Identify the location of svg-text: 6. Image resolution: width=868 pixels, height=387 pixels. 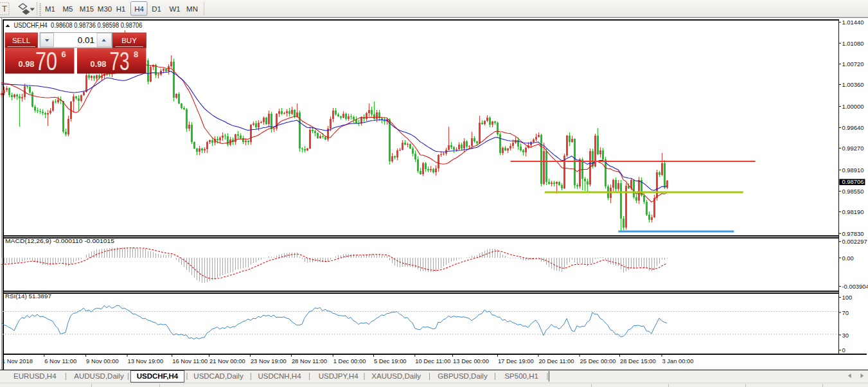
(64, 54).